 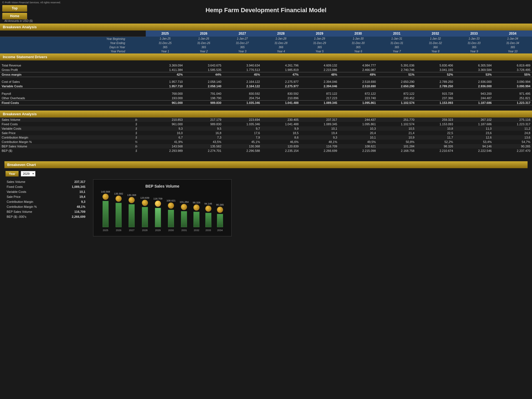 I want to click on total-revenue-row: Total Revenue 3.369.0943.643.6753.940.63…, so click(x=266, y=65).